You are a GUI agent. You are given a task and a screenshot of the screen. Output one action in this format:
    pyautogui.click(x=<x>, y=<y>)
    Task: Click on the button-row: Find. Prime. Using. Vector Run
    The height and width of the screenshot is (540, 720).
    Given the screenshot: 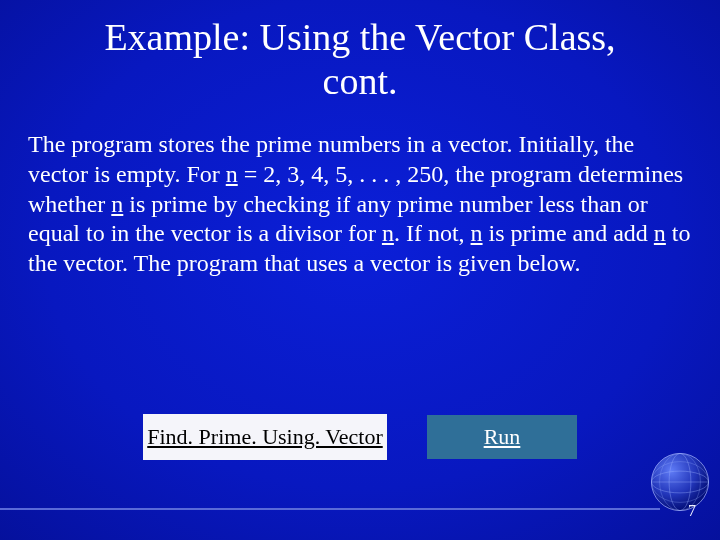 What is the action you would take?
    pyautogui.click(x=360, y=437)
    